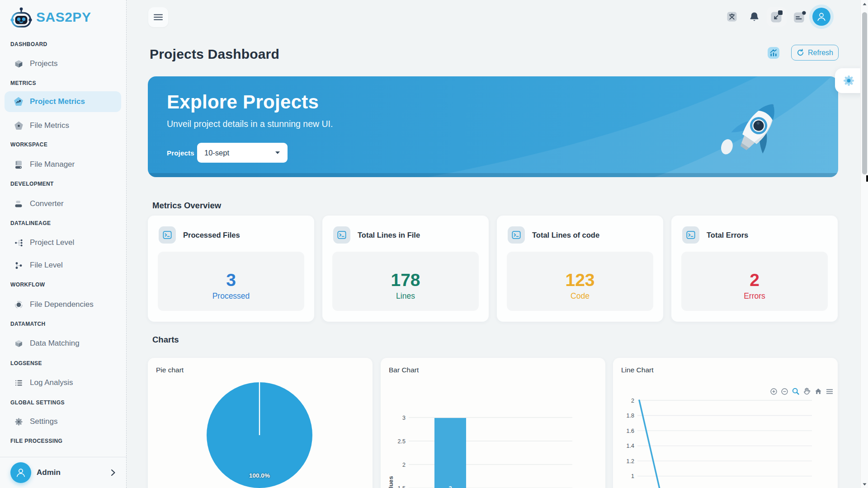 The height and width of the screenshot is (488, 868). What do you see at coordinates (51, 17) in the screenshot?
I see `brand-logo: SAS2PY` at bounding box center [51, 17].